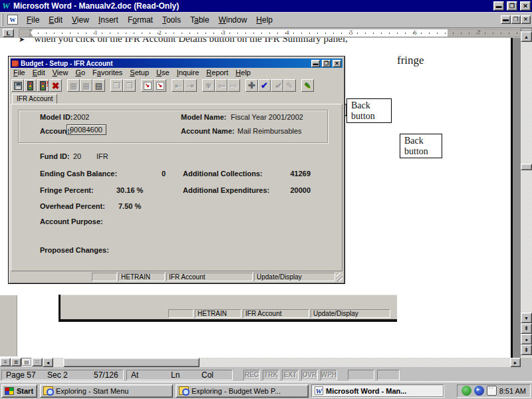 The height and width of the screenshot is (399, 532). I want to click on menu-table: Table, so click(200, 20).